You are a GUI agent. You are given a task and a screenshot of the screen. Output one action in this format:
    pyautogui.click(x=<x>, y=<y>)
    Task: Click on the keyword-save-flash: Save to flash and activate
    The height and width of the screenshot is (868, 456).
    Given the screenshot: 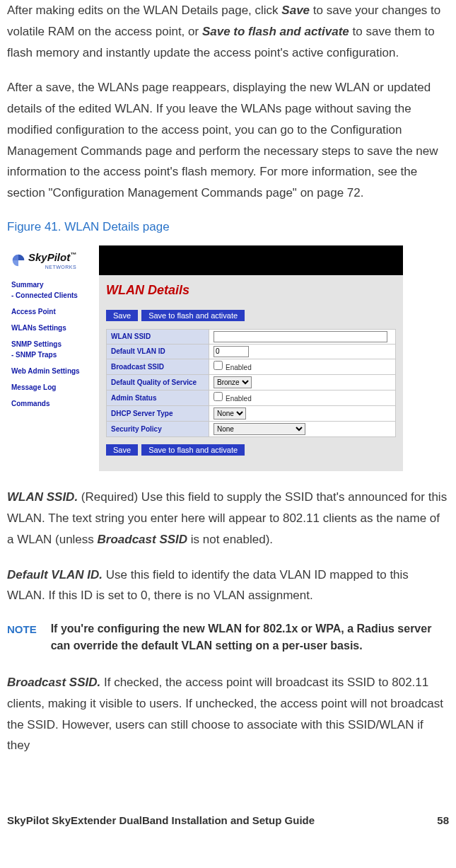 What is the action you would take?
    pyautogui.click(x=276, y=31)
    